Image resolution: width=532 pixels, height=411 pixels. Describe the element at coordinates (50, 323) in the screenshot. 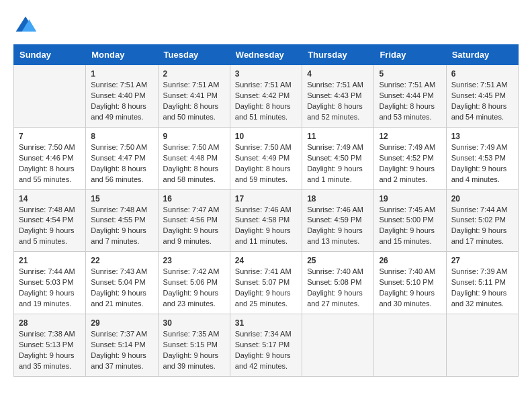

I see `day-number: 28` at that location.